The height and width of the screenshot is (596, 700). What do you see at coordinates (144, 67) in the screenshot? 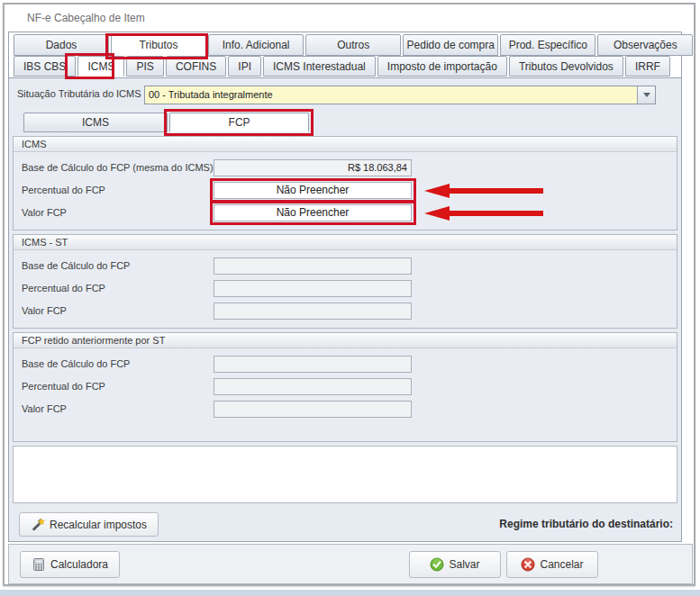
I see `tab-pis: PIS` at bounding box center [144, 67].